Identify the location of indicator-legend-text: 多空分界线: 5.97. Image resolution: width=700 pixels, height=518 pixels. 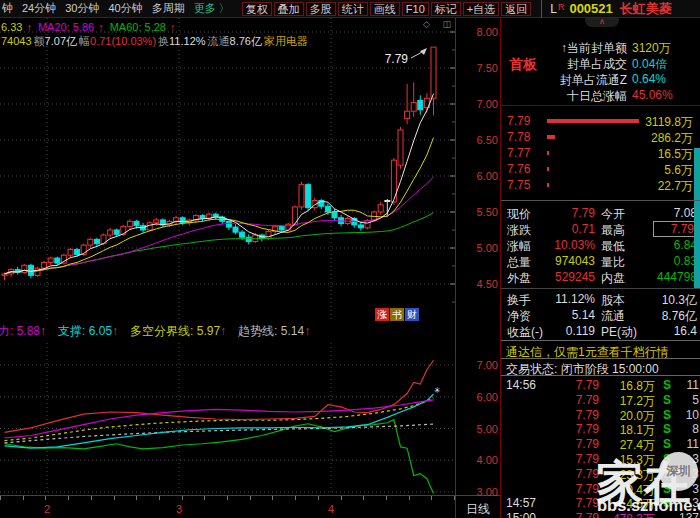
(175, 331).